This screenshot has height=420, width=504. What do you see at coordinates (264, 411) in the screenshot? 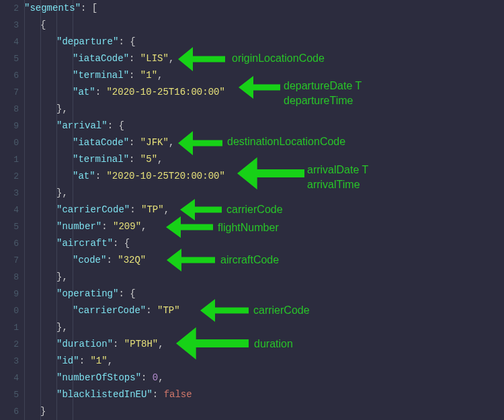
I see `code-line: 6}` at bounding box center [264, 411].